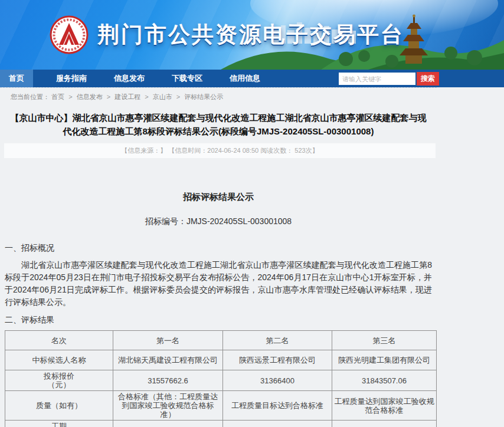 The image size is (504, 427). I want to click on nav-item-download-zone: 下载专区, so click(187, 78).